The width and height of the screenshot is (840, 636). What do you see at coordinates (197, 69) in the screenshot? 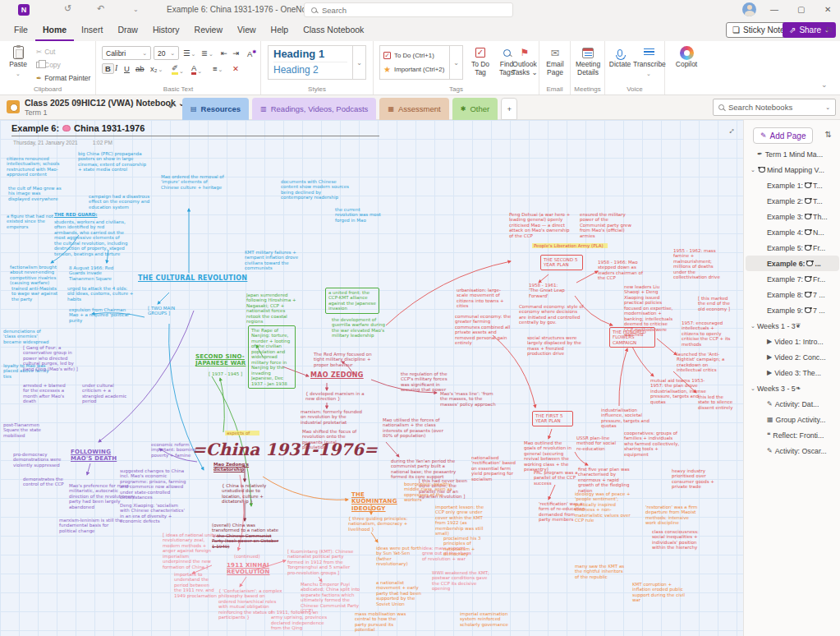
I see `font-color-button: A⌄` at bounding box center [197, 69].